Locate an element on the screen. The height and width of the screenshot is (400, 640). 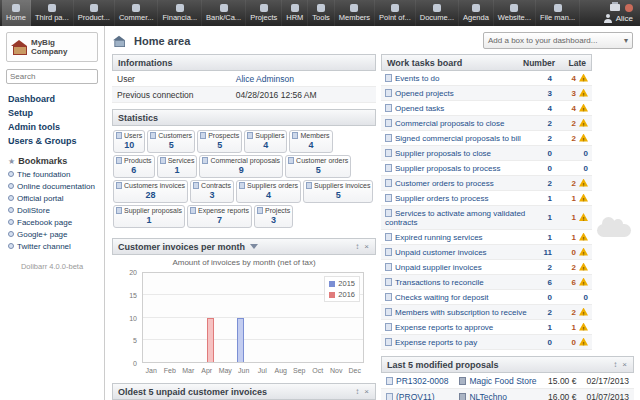
task-number-value: 3 is located at coordinates (550, 94).